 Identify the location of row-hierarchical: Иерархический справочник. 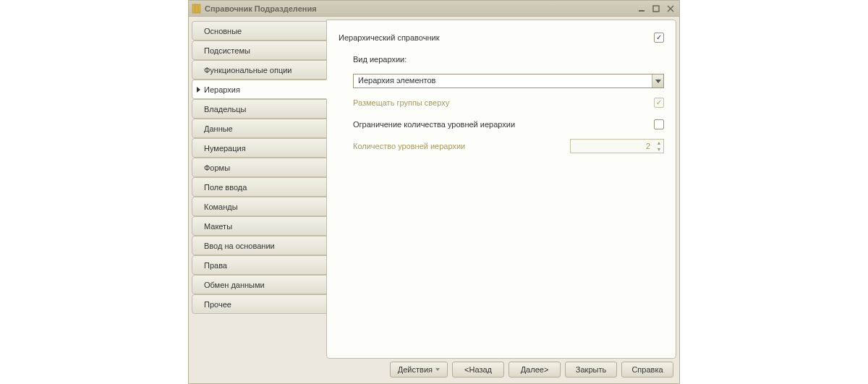
(501, 38).